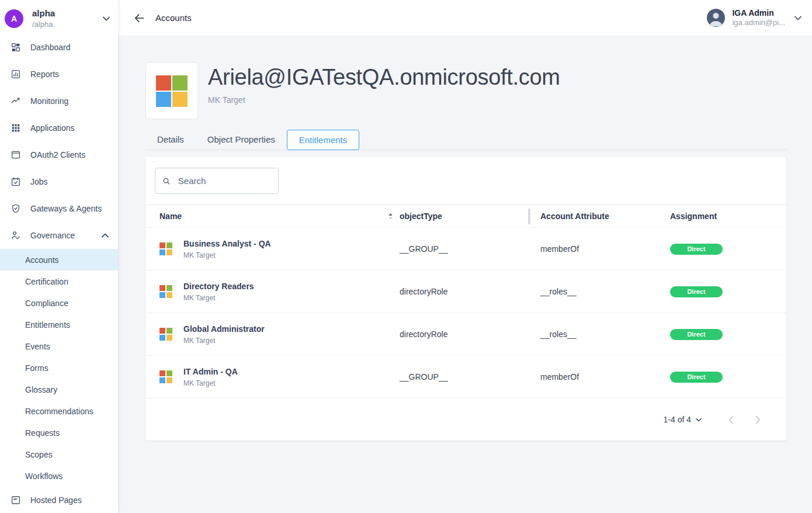 The width and height of the screenshot is (812, 513). What do you see at coordinates (241, 140) in the screenshot?
I see `tab-object-properties: Object Properties` at bounding box center [241, 140].